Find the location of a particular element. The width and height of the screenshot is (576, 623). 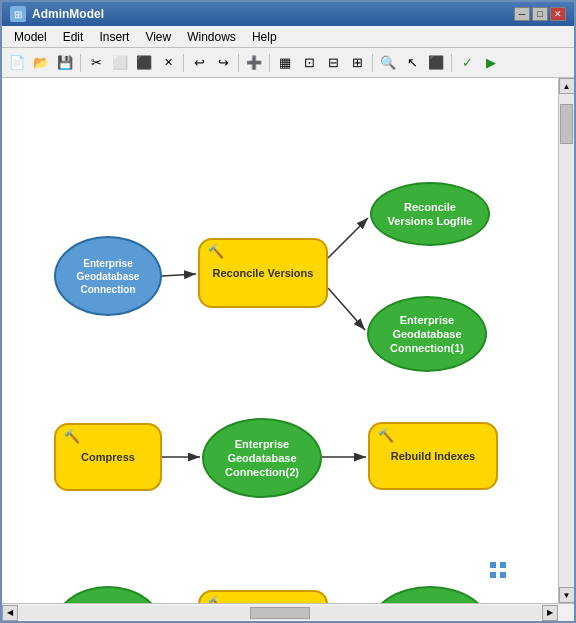

menu-bar: Model Edit Insert View Windows Help is located at coordinates (288, 37).